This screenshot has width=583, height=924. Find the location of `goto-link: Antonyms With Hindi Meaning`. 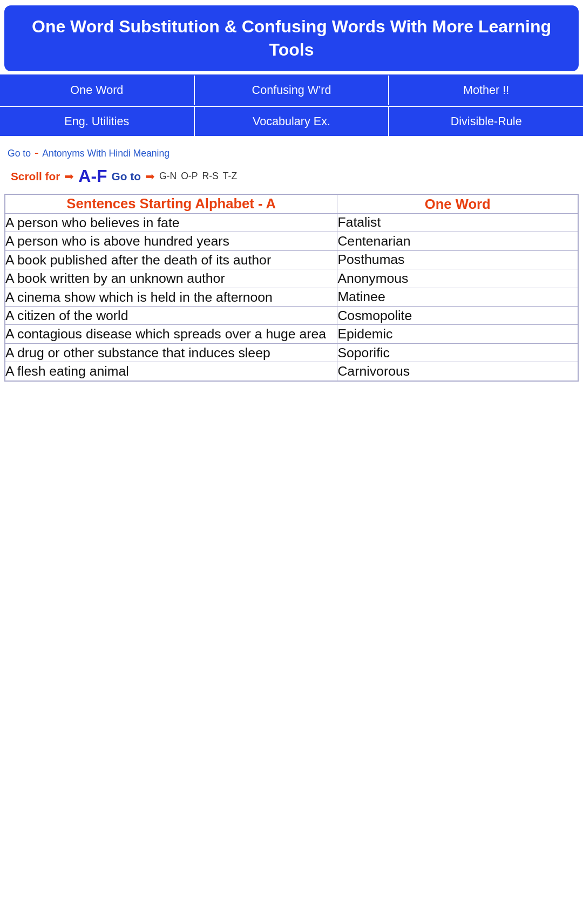

goto-link: Antonyms With Hindi Meaning is located at coordinates (106, 153).